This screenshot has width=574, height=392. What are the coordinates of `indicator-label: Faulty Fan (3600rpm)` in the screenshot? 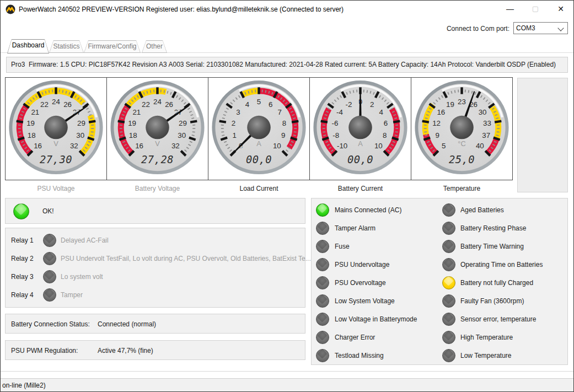 It's located at (492, 301).